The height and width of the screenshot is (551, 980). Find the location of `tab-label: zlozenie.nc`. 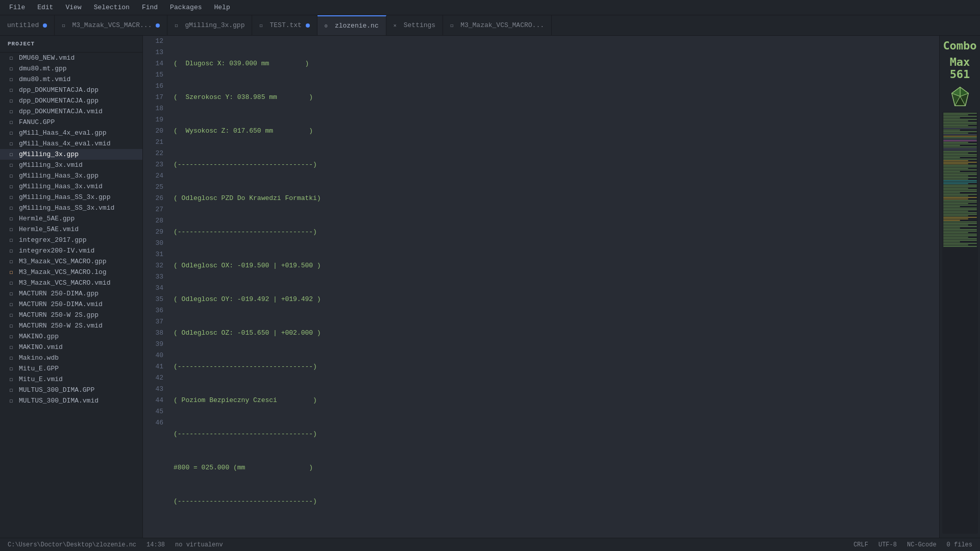

tab-label: zlozenie.nc is located at coordinates (357, 26).